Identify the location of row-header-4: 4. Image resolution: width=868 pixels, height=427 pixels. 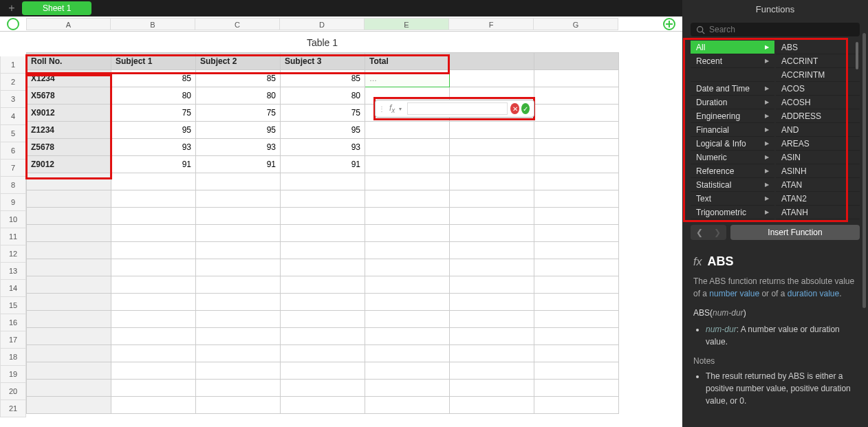
(13, 117).